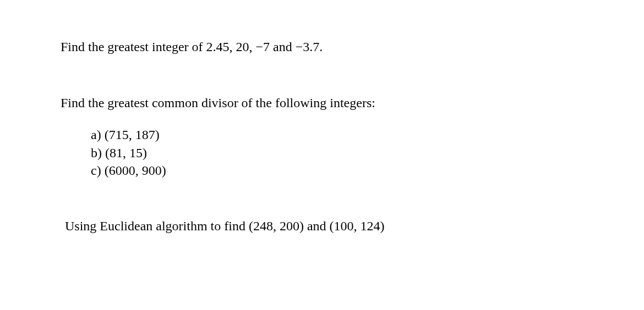 This screenshot has width=644, height=310. Describe the element at coordinates (324, 226) in the screenshot. I see `q3-text: Using Euclidean algorithm to find (248, …` at that location.